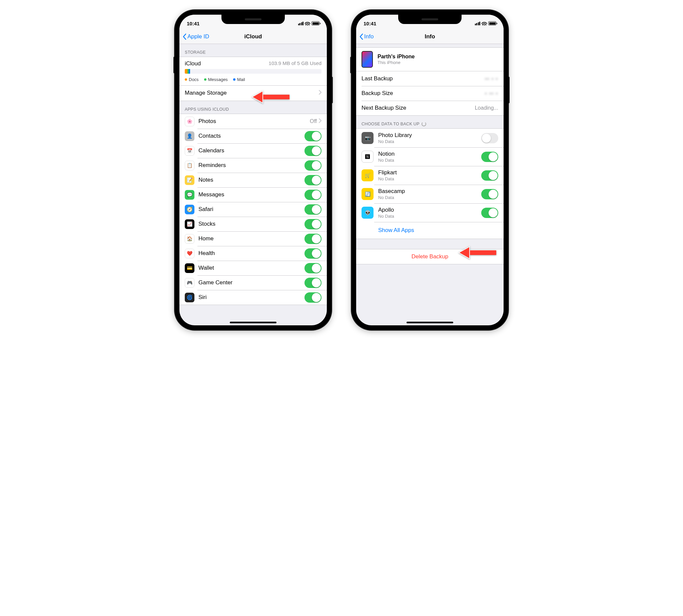 The height and width of the screenshot is (616, 683). Describe the element at coordinates (190, 136) in the screenshot. I see `app-icon: 👤` at that location.